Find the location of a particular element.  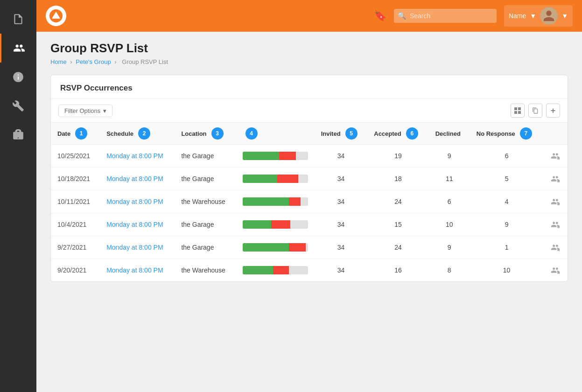

cell-noresponse: 10 is located at coordinates (507, 271).